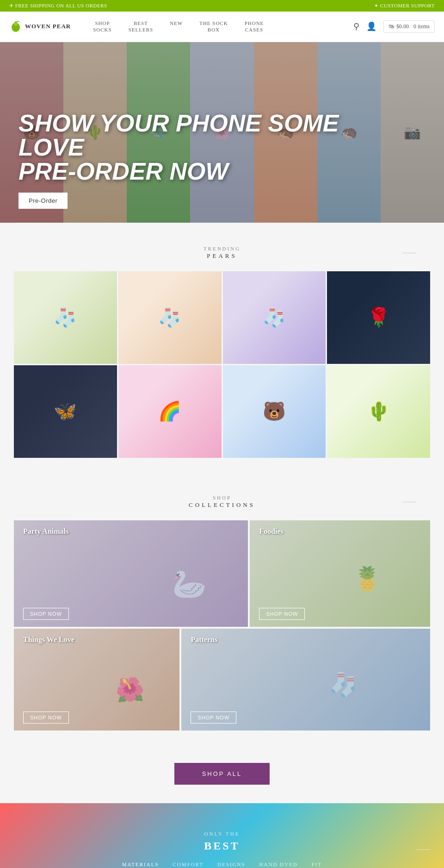 The width and height of the screenshot is (444, 868). Describe the element at coordinates (222, 256) in the screenshot. I see `trending-title: PEARS` at that location.